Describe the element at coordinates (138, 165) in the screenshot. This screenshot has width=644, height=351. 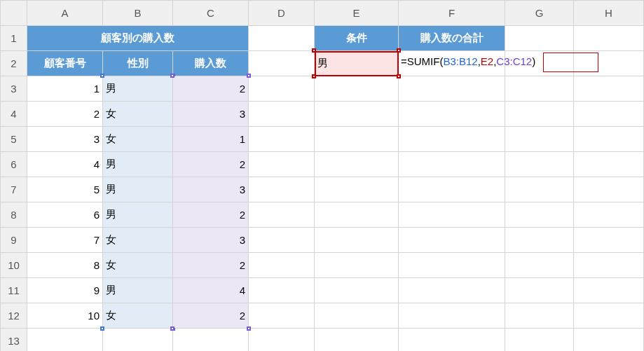
I see `cell-B6: 男` at that location.